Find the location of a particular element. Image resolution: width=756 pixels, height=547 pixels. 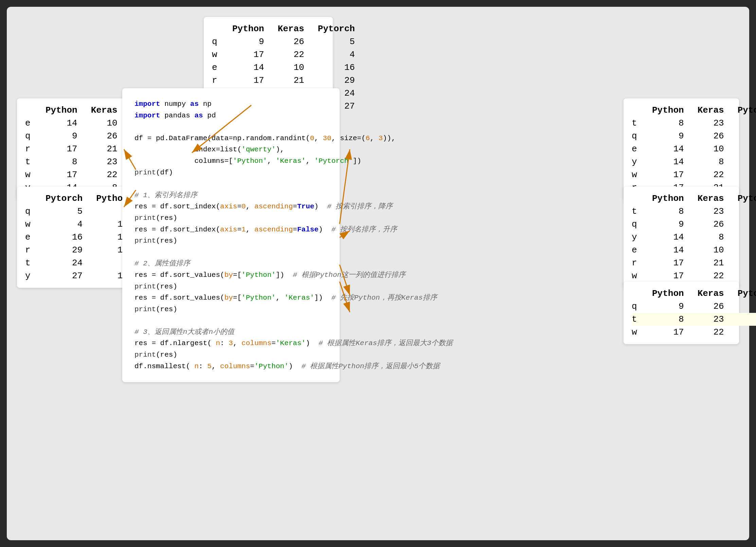

code-line: columns=['Python', 'Keras', 'Pytorch']) is located at coordinates (231, 161).